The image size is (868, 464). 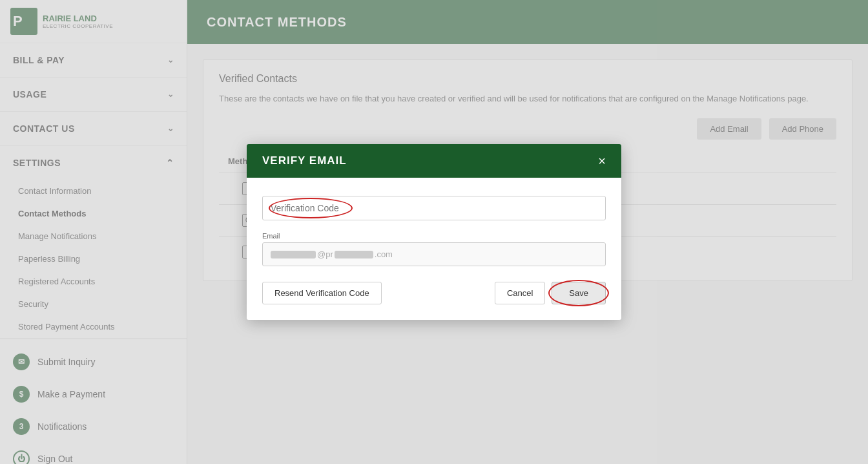 I want to click on verification-code-group, so click(x=434, y=208).